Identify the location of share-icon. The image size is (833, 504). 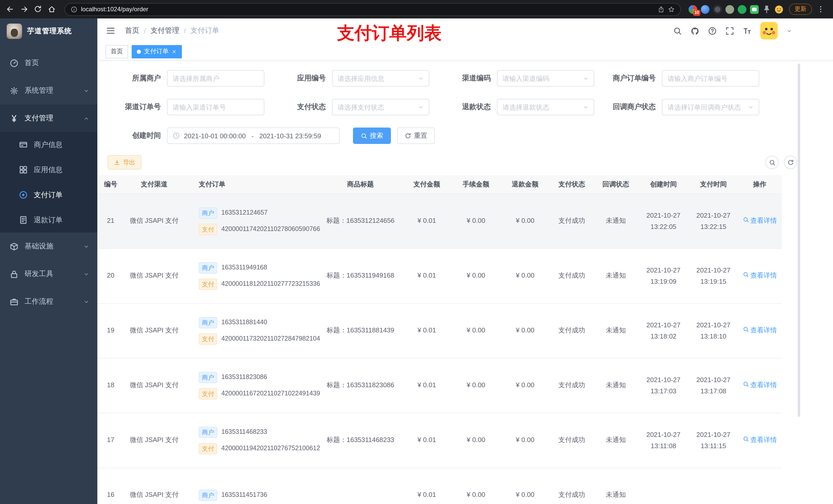
(661, 9).